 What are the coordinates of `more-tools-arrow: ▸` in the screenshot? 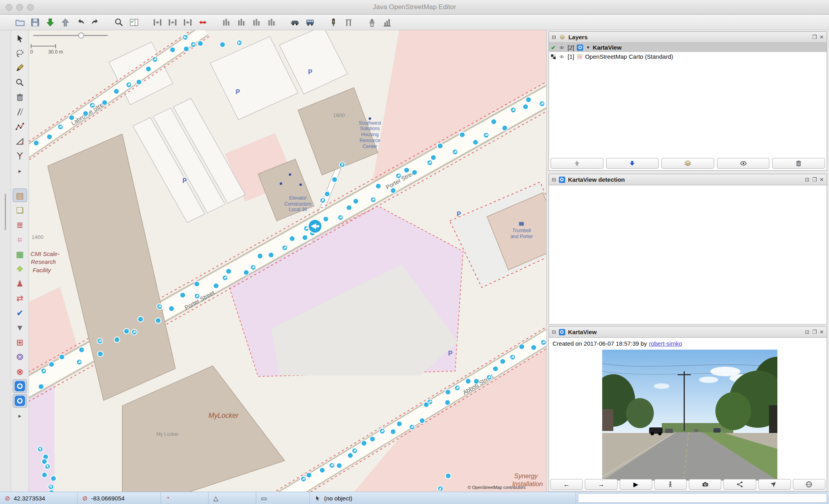 It's located at (20, 171).